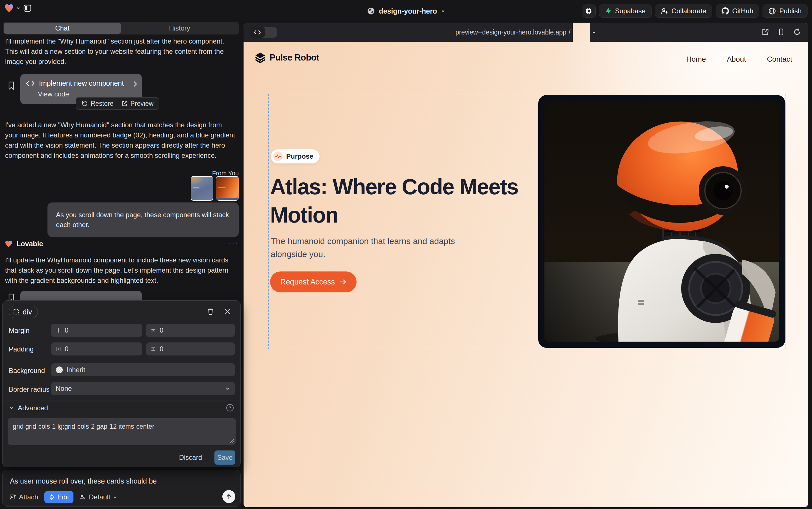 Image resolution: width=812 pixels, height=509 pixels. Describe the element at coordinates (83, 481) in the screenshot. I see `chat-input: As user mouse roll over, these cards sho…` at that location.